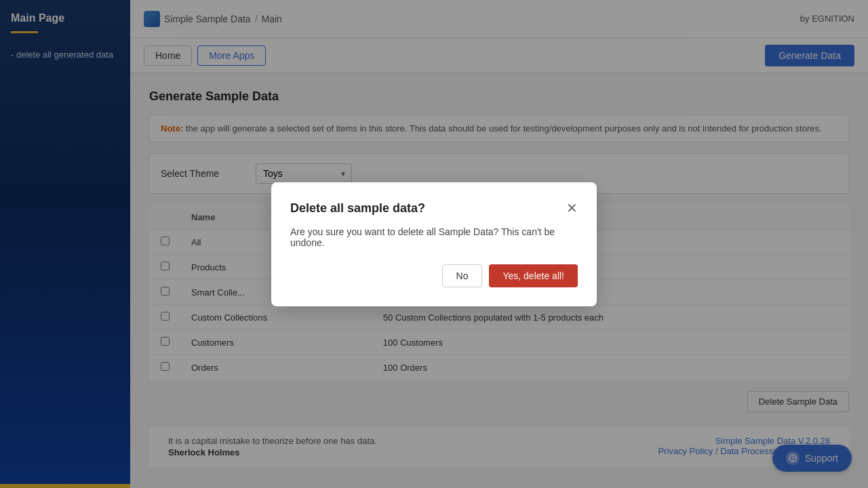 The height and width of the screenshot is (488, 868). Describe the element at coordinates (434, 237) in the screenshot. I see `modal-body: Are you sure you want to delete all Samp…` at that location.